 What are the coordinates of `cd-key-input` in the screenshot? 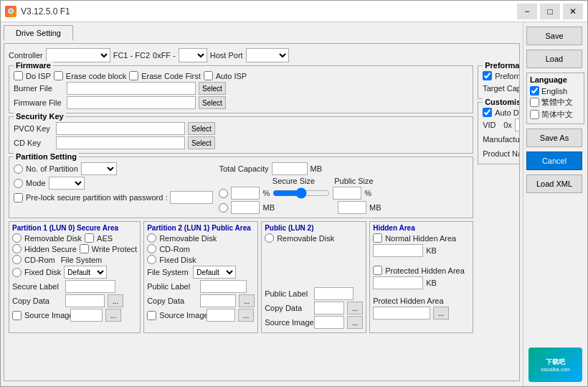 It's located at (120, 143).